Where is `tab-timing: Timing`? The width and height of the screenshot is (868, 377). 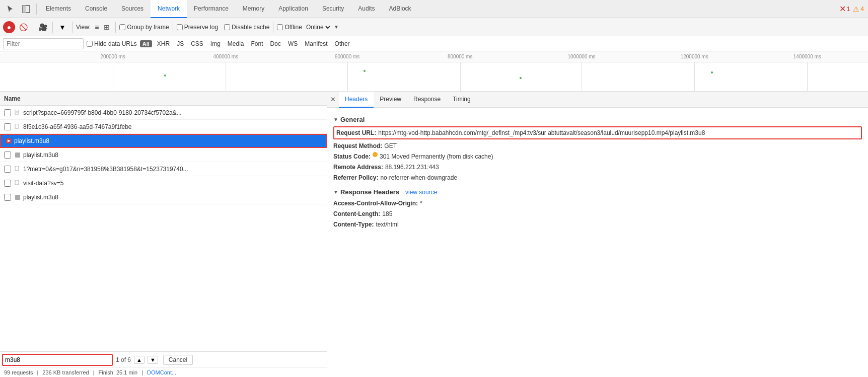 tab-timing: Timing is located at coordinates (462, 100).